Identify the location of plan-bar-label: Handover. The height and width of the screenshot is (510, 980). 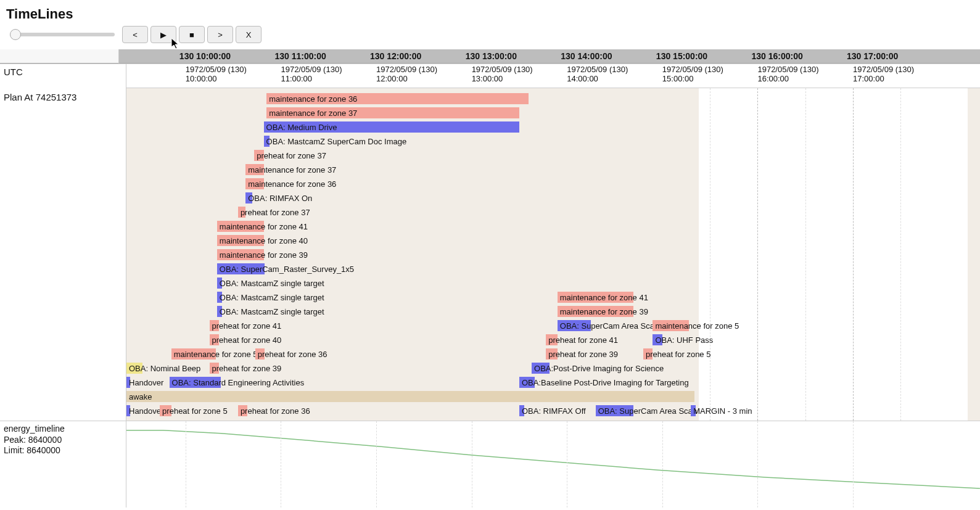
(146, 382).